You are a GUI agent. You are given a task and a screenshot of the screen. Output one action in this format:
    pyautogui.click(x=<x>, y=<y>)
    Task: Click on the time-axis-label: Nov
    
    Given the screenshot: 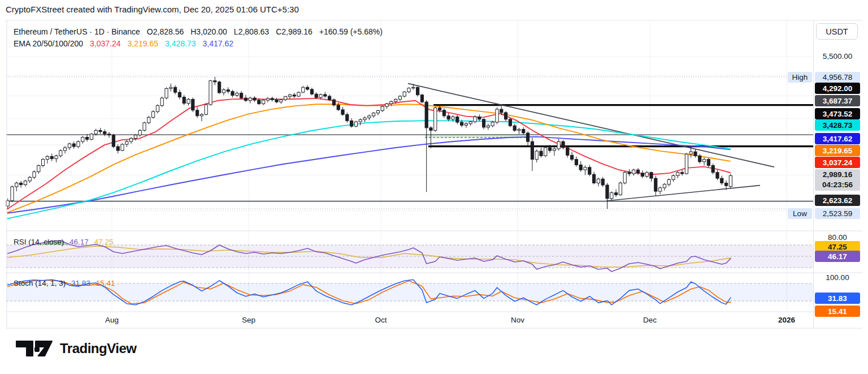 What is the action you would take?
    pyautogui.click(x=518, y=320)
    